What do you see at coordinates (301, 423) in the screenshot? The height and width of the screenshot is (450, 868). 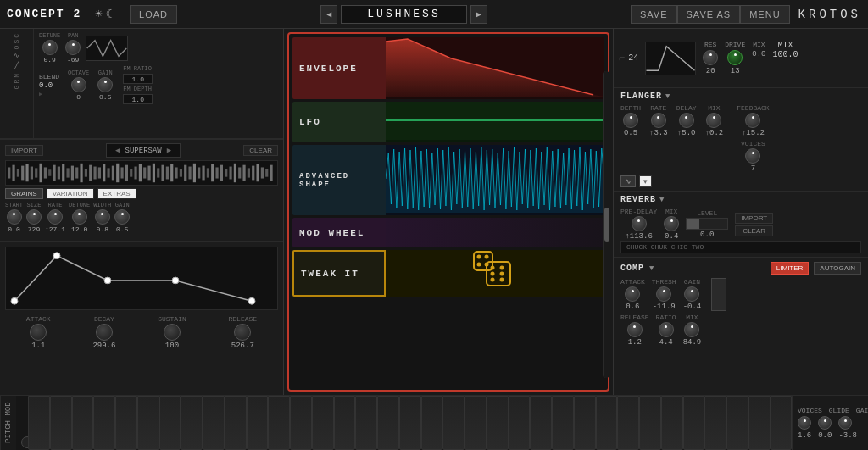 I see `key-a2` at bounding box center [301, 423].